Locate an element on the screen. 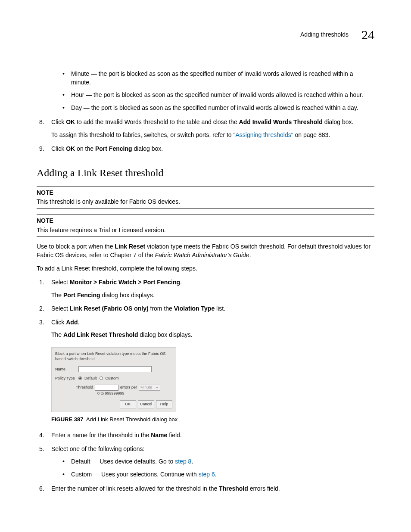 This screenshot has height=532, width=411. option-custom: Custom — Uses your selections. Continue … is located at coordinates (218, 475).